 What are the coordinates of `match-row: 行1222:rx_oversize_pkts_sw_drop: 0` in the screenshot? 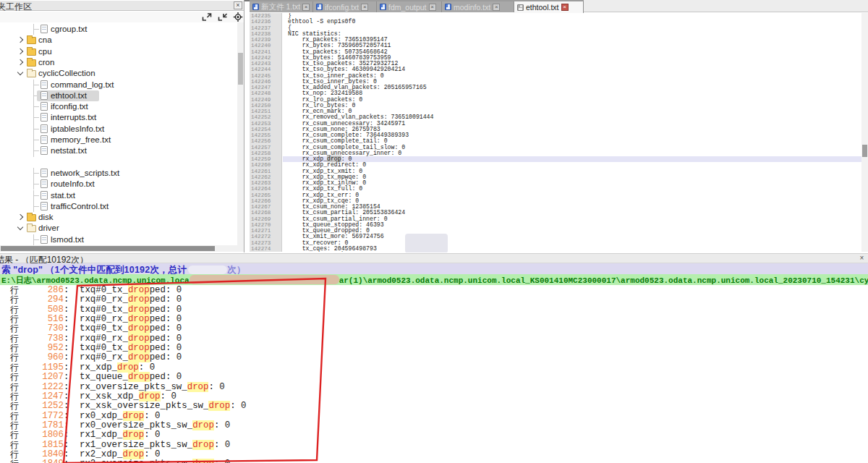 It's located at (434, 388).